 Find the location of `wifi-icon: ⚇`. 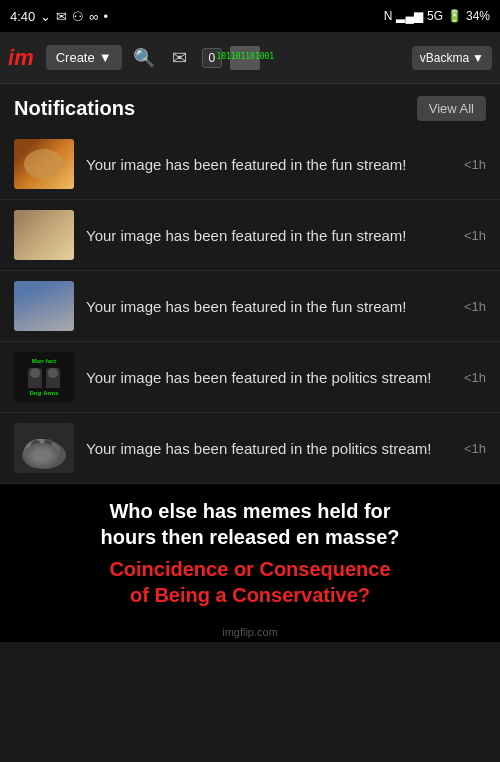

wifi-icon: ⚇ is located at coordinates (78, 16).